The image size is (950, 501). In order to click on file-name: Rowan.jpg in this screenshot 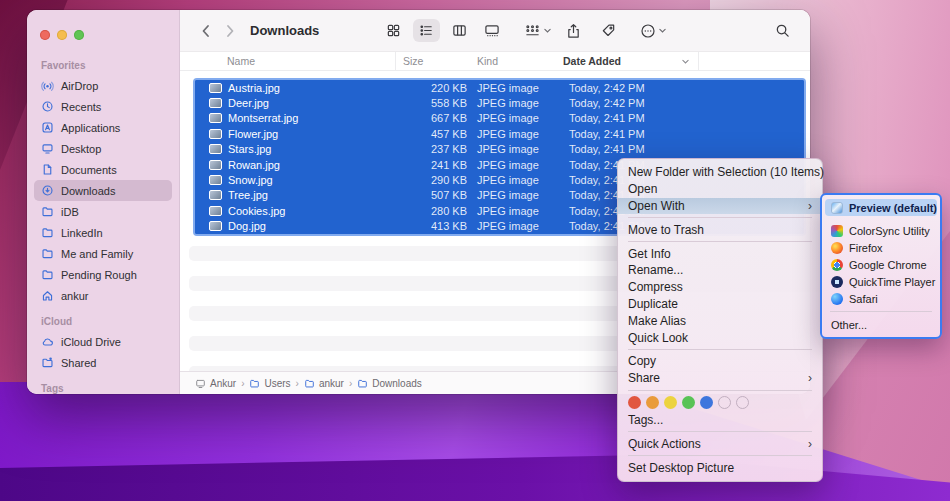, I will do `click(254, 165)`.